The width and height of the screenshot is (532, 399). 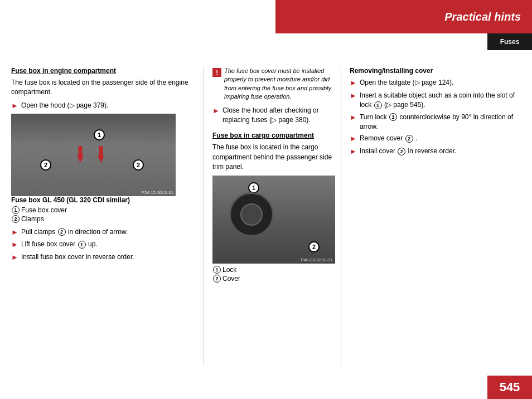 I want to click on right-circle-2b-icon: 2, so click(x=402, y=152).